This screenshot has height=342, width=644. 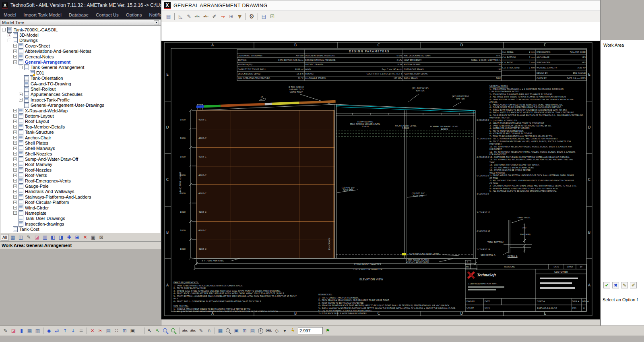 What do you see at coordinates (61, 238) in the screenshot?
I see `split-right-icon: ◨` at bounding box center [61, 238].